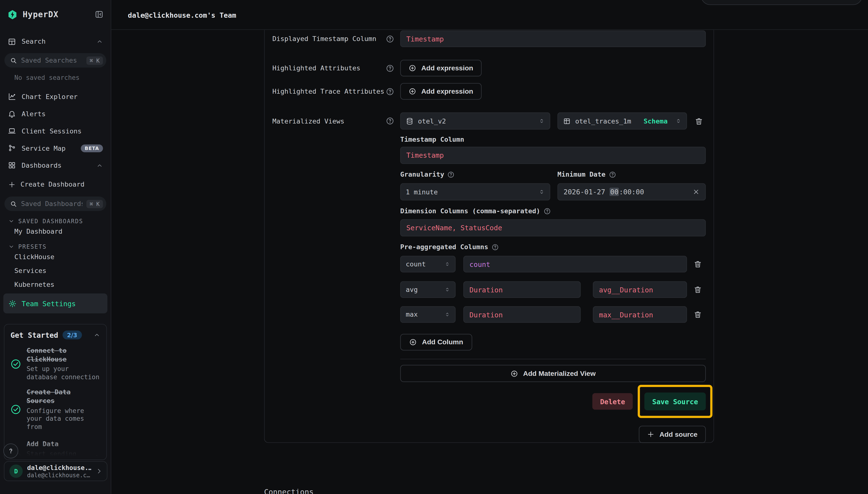  What do you see at coordinates (632, 192) in the screenshot?
I see `minimum-date-input: 2026-01-27 00 :00:00` at bounding box center [632, 192].